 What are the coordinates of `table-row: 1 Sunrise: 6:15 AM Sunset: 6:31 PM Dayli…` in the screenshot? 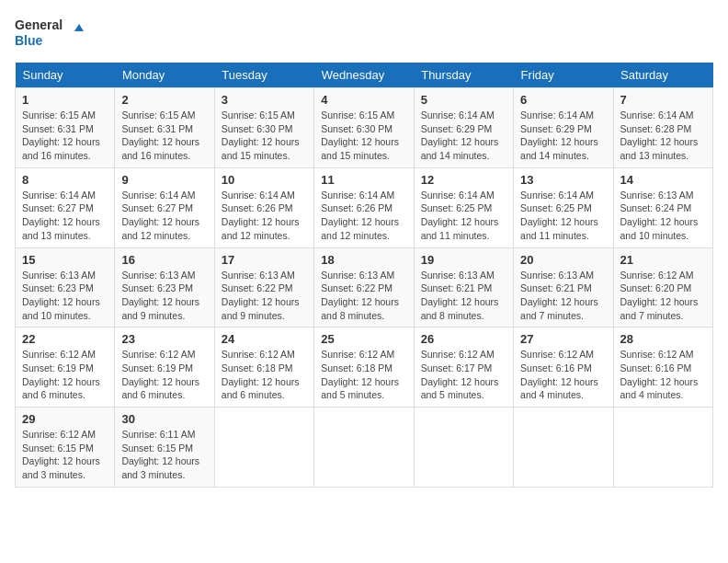 It's located at (65, 129).